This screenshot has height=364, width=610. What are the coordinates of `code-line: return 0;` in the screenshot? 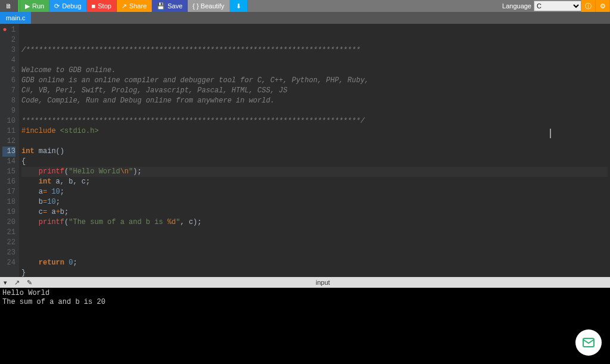 It's located at (315, 263).